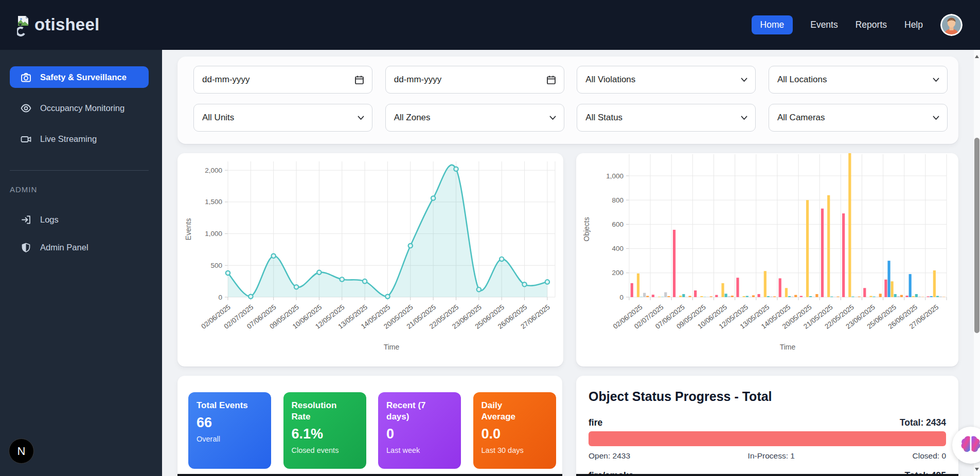  Describe the element at coordinates (24, 27) in the screenshot. I see `broken-image-icon` at that location.